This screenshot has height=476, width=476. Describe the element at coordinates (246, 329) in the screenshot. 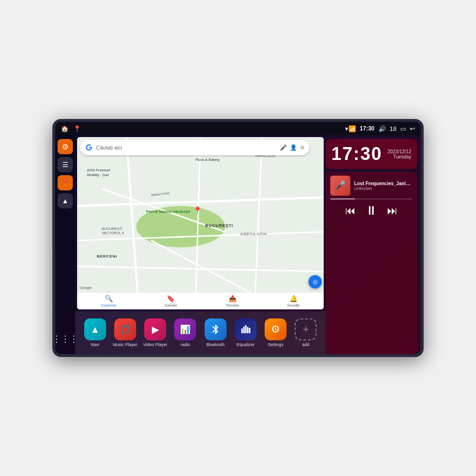

I see `equalizer-icon` at that location.